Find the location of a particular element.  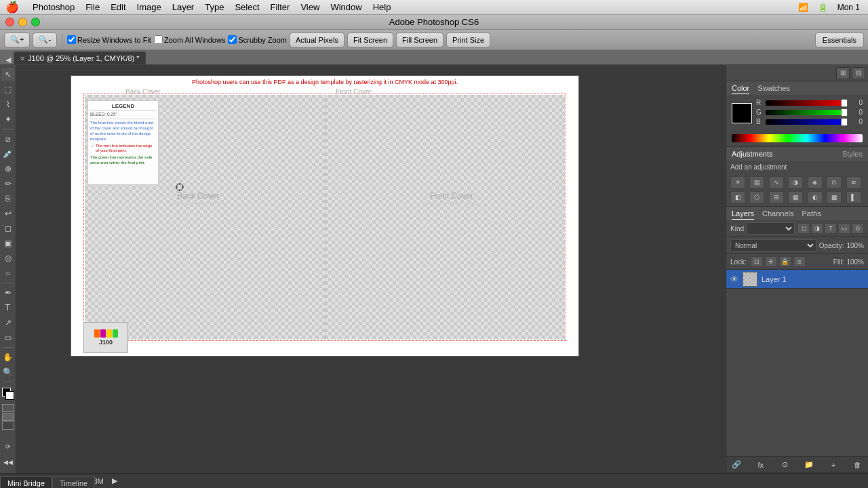

hue-saturation-icon: ⊙ is located at coordinates (834, 182).